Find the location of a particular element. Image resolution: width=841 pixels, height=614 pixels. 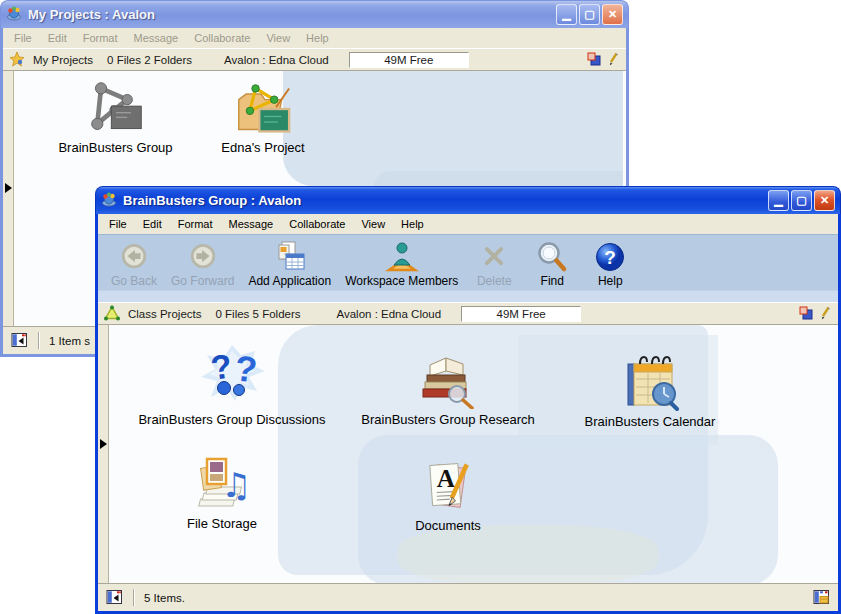

status-bar: 5 Items. is located at coordinates (468, 597).